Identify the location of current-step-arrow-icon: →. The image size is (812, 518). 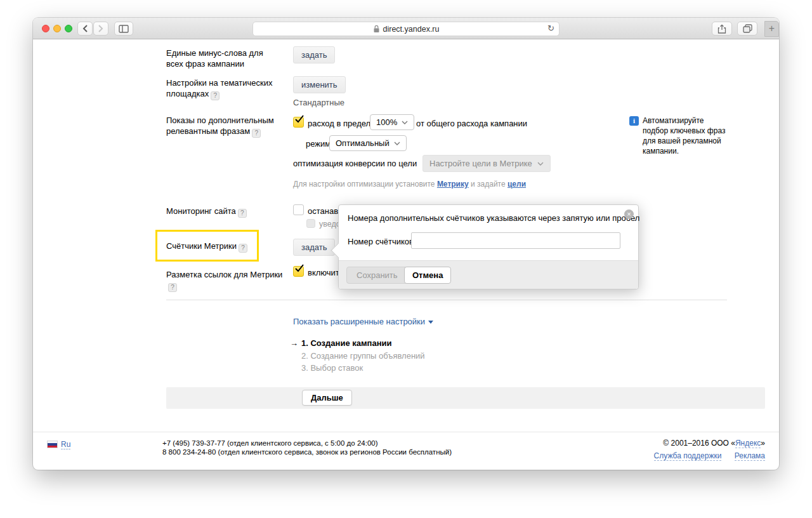
(294, 343).